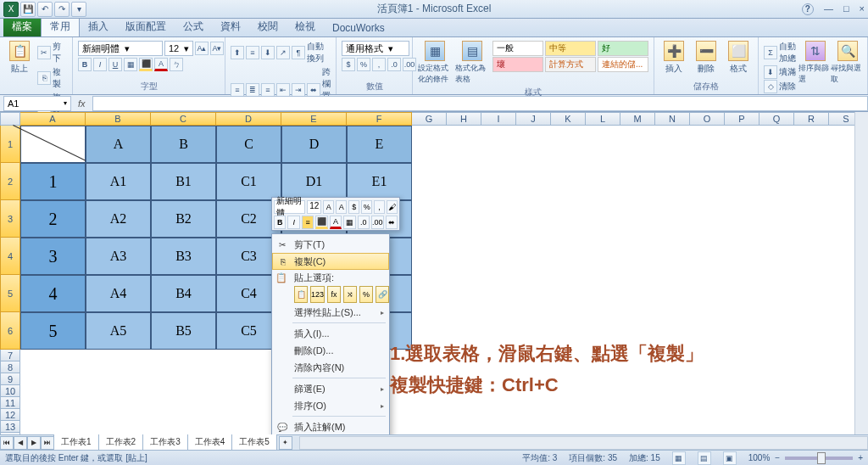  What do you see at coordinates (704, 458) in the screenshot?
I see `view-layout-button: ▤` at bounding box center [704, 458].